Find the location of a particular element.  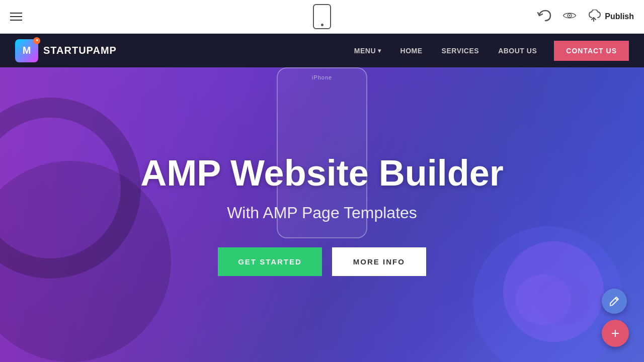

nav-item-about: ABOUT US is located at coordinates (517, 51).